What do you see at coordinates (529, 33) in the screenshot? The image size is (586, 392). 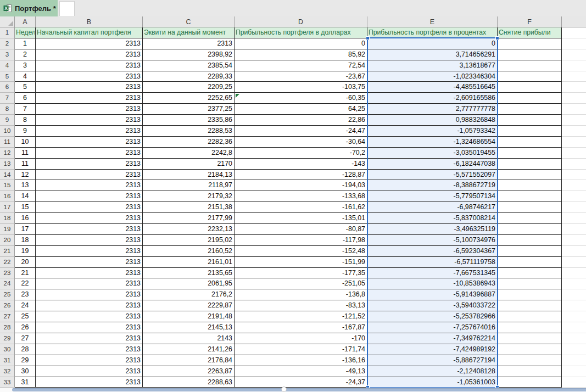 I see `header-cell: Снятие прибыли` at bounding box center [529, 33].